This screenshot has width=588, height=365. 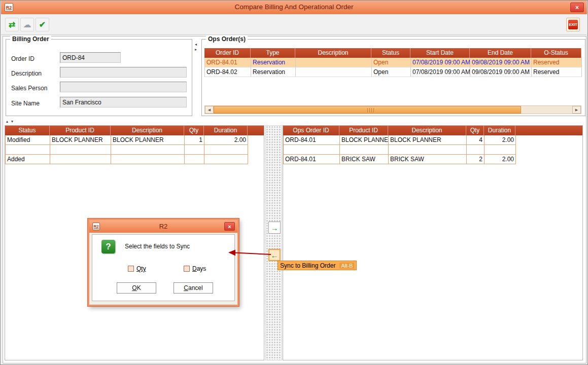 What do you see at coordinates (127, 150) in the screenshot?
I see `billing-item-row` at bounding box center [127, 150].